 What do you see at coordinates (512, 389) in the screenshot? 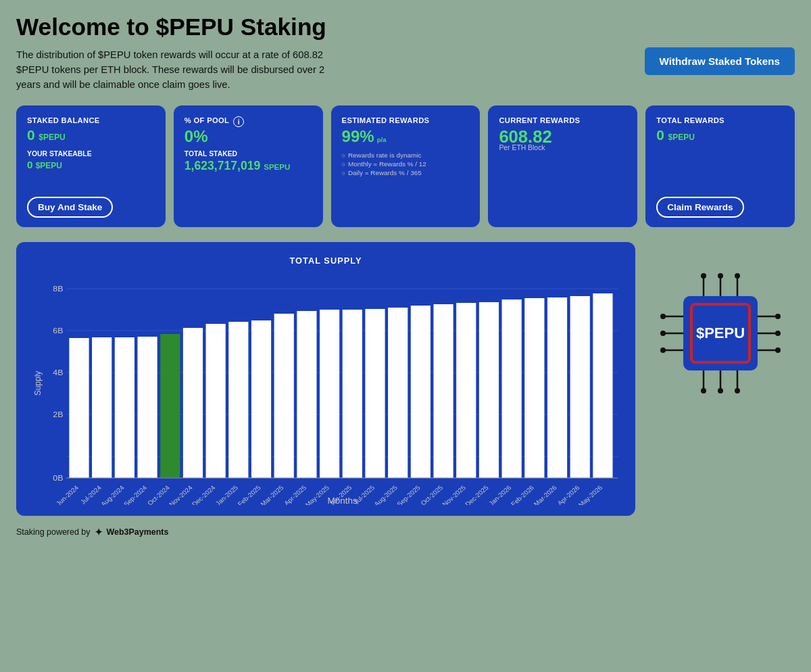
I see `bar-jan2026` at bounding box center [512, 389].